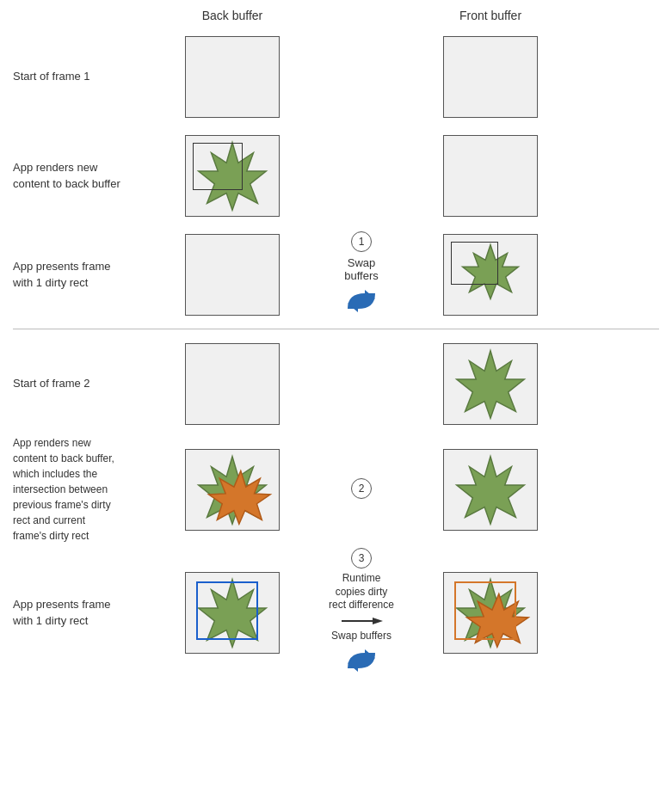 This screenshot has width=672, height=787. I want to click on frame2-row1-label: Start of frame 2, so click(82, 384).